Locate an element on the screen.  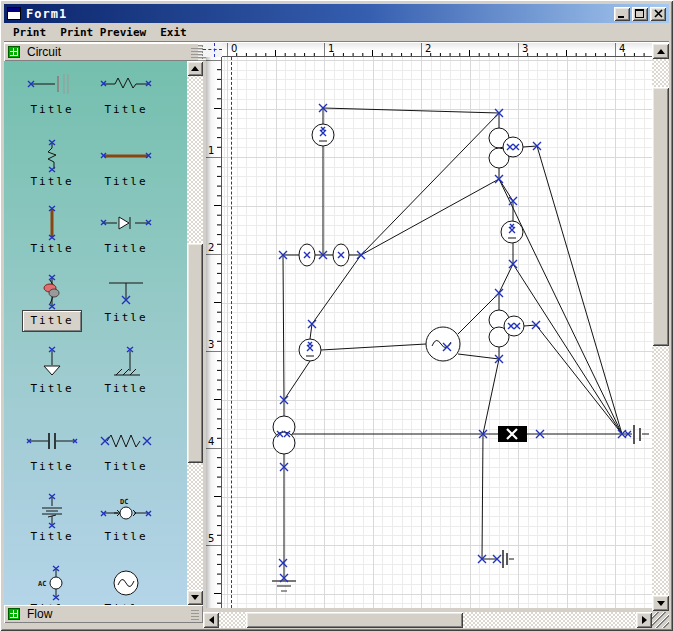
canvas-scroll-down-button is located at coordinates (660, 603).